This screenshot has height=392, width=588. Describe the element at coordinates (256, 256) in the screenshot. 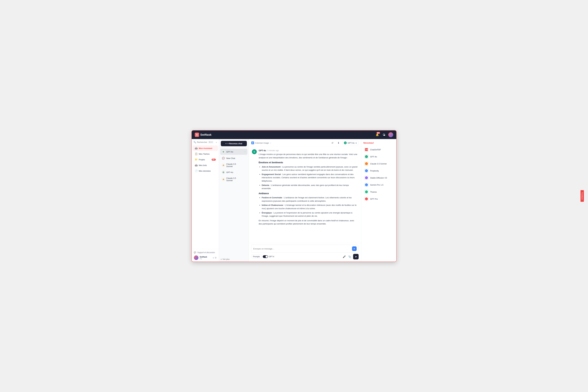

I see `prompts-label: Prompts` at that location.